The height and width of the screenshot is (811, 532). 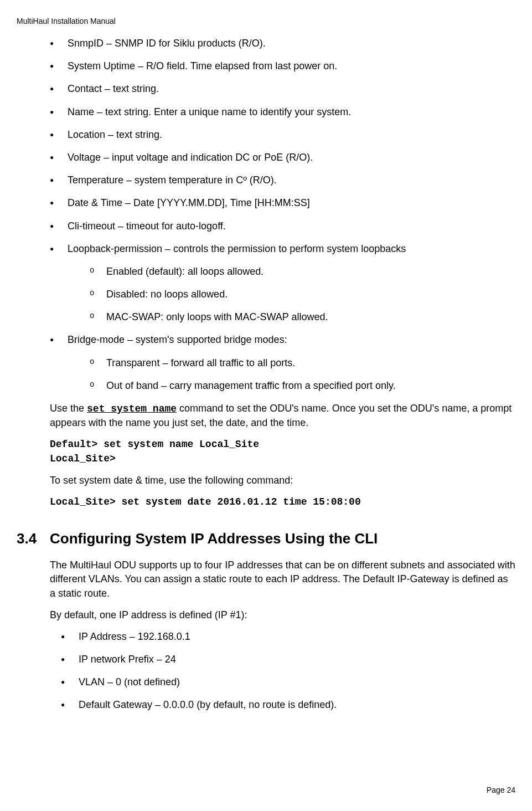 I want to click on list-item: Location – text string., so click(x=282, y=135).